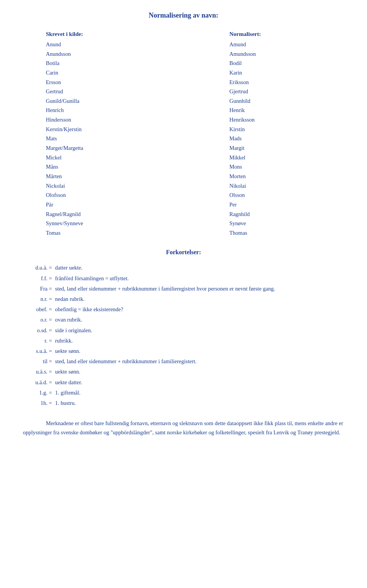  What do you see at coordinates (38, 268) in the screenshot?
I see `abbr-key: d.u.ä. =` at bounding box center [38, 268].